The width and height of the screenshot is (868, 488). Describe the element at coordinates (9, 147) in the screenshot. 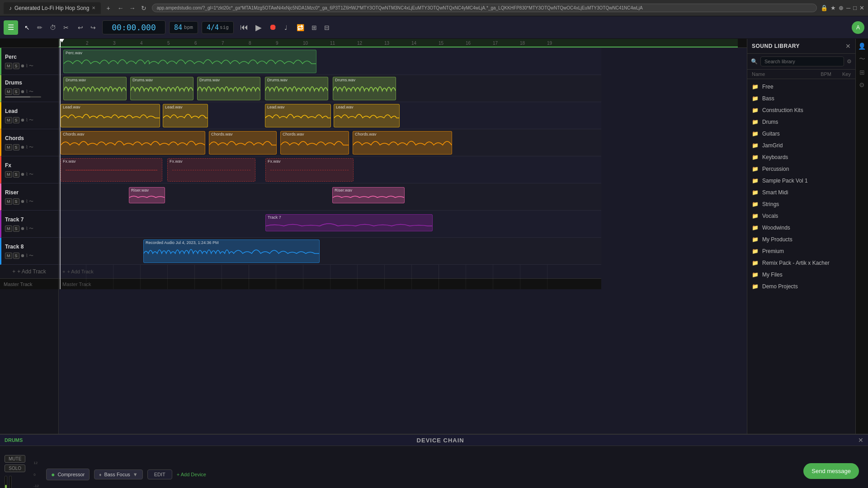

I see `mute-btn-chords: M` at that location.